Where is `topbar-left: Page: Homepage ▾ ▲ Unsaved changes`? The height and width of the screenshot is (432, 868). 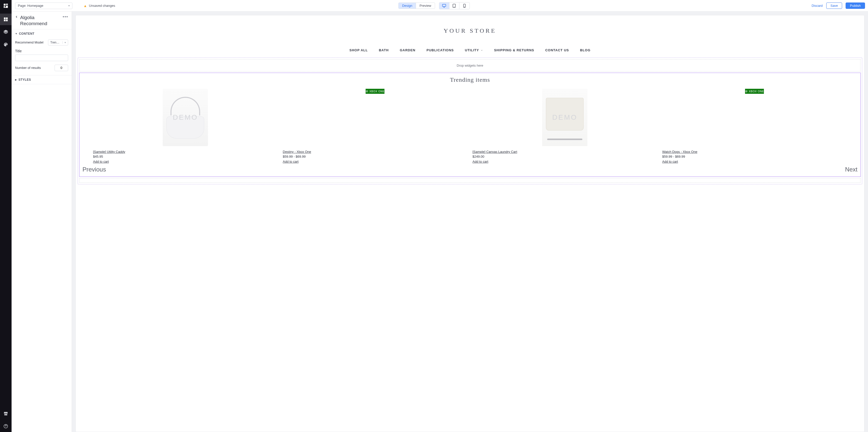
topbar-left: Page: Homepage ▾ ▲ Unsaved changes is located at coordinates (58, 6).